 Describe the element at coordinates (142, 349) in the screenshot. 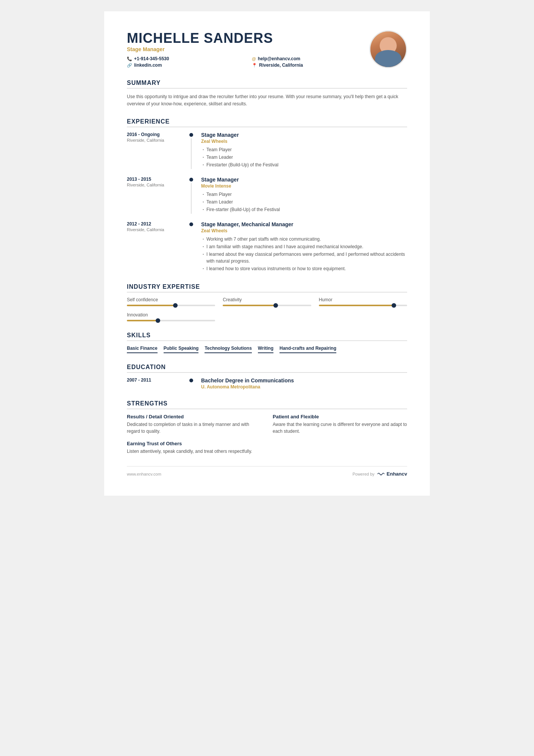

I see `skill-basic-finance: Basic Finance` at that location.